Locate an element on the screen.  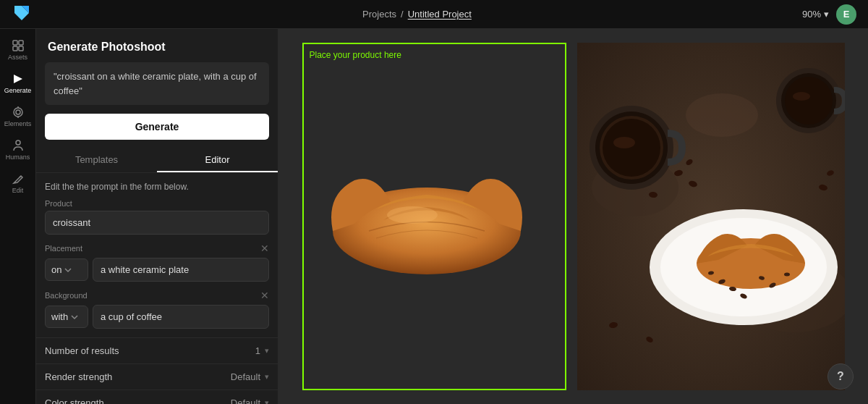
tab-templates: Templates is located at coordinates (97, 161).